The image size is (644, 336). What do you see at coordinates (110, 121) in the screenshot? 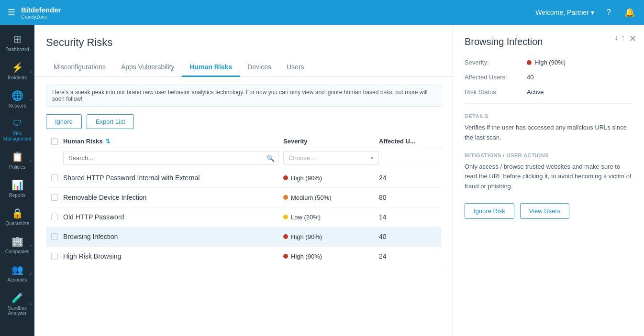
I see `export-list-button: Export List` at bounding box center [110, 121].